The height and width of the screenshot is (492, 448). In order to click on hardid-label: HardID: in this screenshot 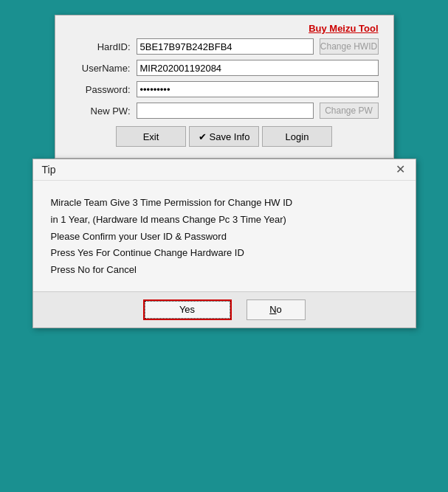, I will do `click(103, 47)`.